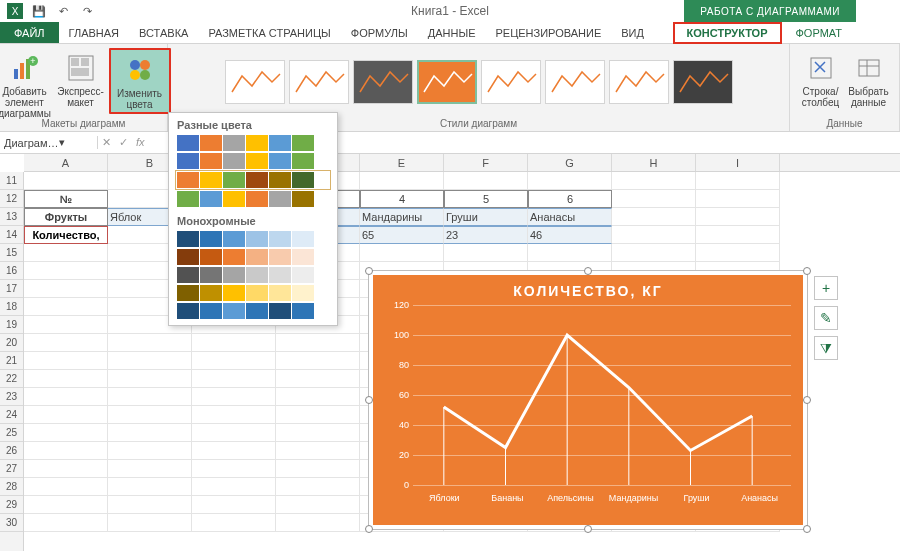 This screenshot has width=900, height=551. I want to click on row-header: 18, so click(12, 307).